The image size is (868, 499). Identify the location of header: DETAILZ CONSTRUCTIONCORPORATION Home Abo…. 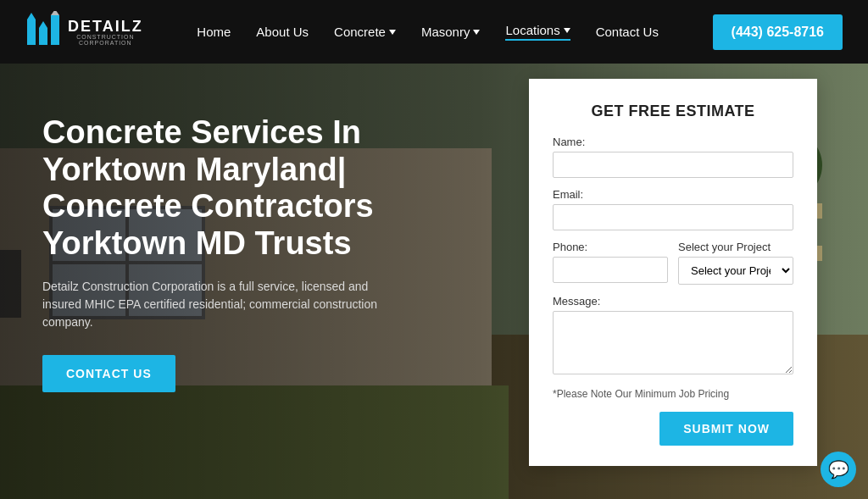
(434, 32).